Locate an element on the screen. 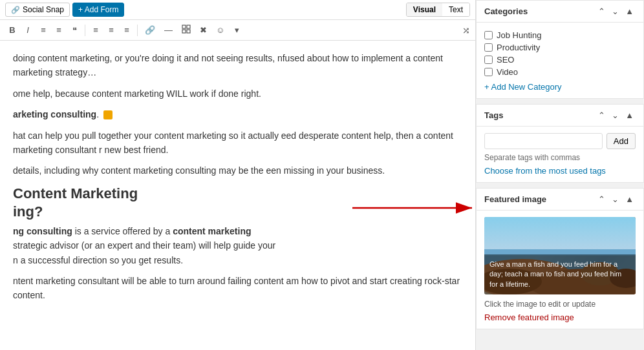 The height and width of the screenshot is (350, 644). text-tab: Text is located at coordinates (456, 10).